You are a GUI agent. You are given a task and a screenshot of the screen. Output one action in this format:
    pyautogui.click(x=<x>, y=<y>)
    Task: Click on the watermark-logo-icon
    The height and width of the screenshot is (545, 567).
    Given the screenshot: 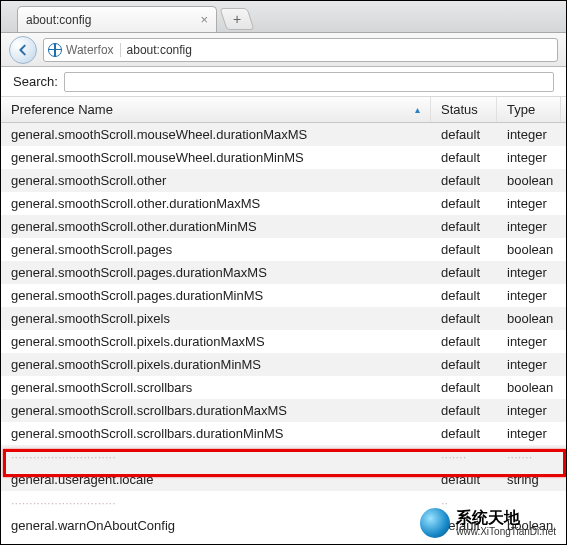 What is the action you would take?
    pyautogui.click(x=435, y=523)
    